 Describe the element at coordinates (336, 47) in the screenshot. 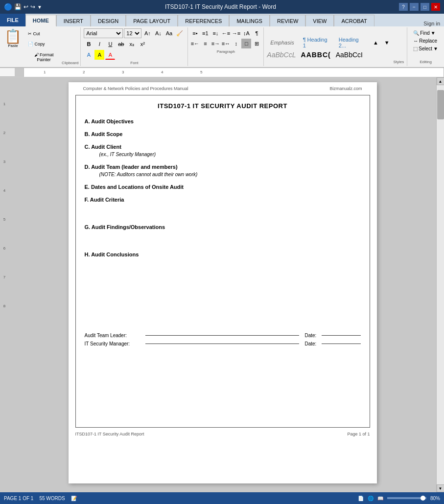

I see `ribbon-group-styles: Emphasis ¶ Heading 1 Heading 2... ▲ ▼ Aa…` at that location.